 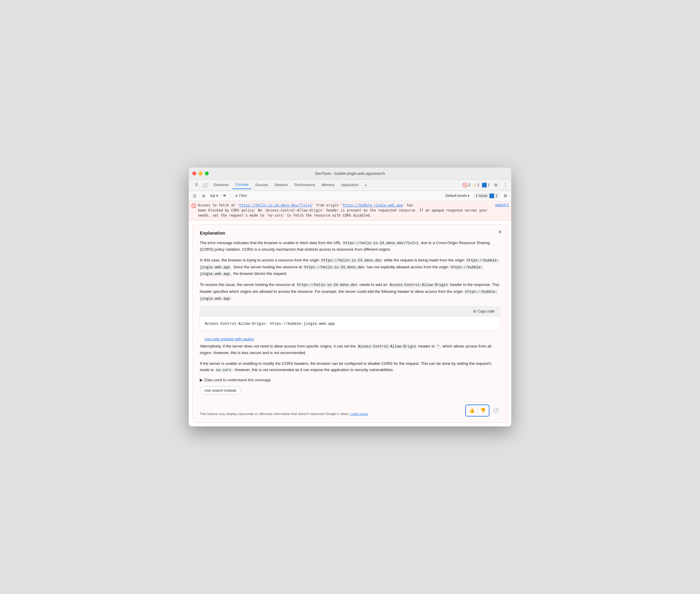 What do you see at coordinates (225, 196) in the screenshot?
I see `eye-icon: 👁` at bounding box center [225, 196].